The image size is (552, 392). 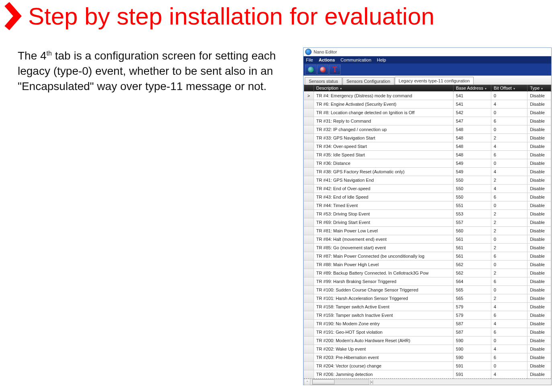 I want to click on toolbar-button-text: T, so click(x=335, y=70).